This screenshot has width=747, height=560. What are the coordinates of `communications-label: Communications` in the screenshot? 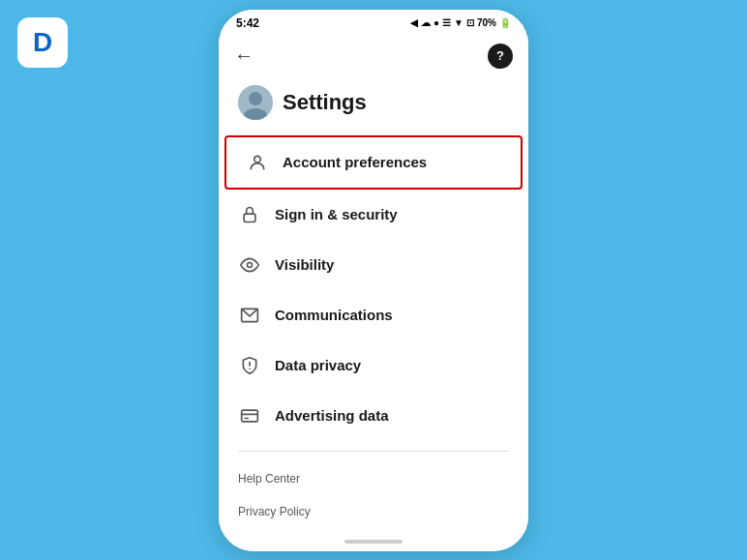 It's located at (334, 315).